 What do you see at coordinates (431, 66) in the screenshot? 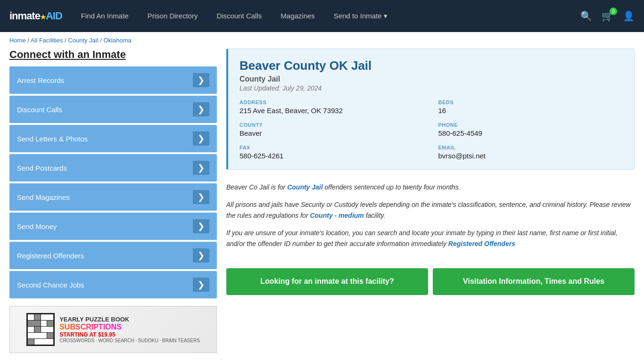
I see `facility-title: Beaver County OK Jail` at bounding box center [431, 66].